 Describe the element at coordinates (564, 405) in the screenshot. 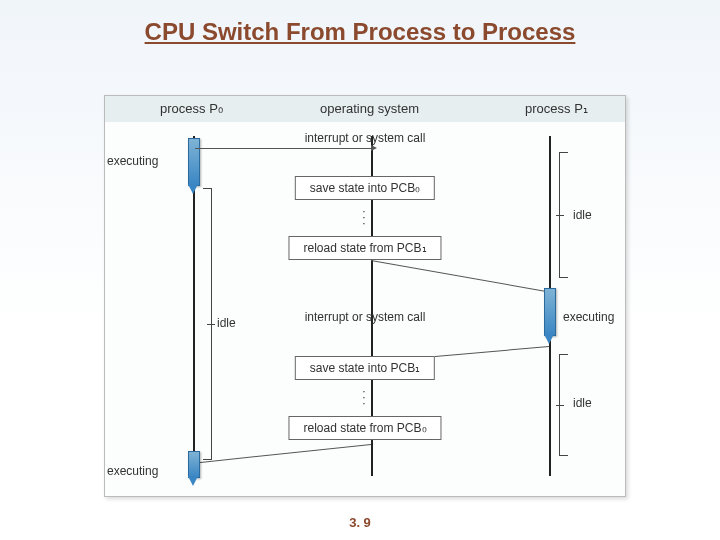

I see `brace-idle-p1-bottom` at that location.